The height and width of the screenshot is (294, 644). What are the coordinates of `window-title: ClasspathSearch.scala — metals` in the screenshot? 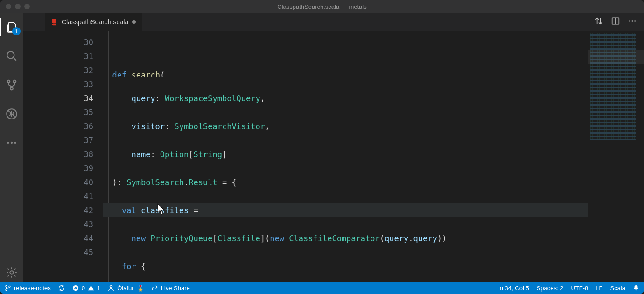 It's located at (322, 7).